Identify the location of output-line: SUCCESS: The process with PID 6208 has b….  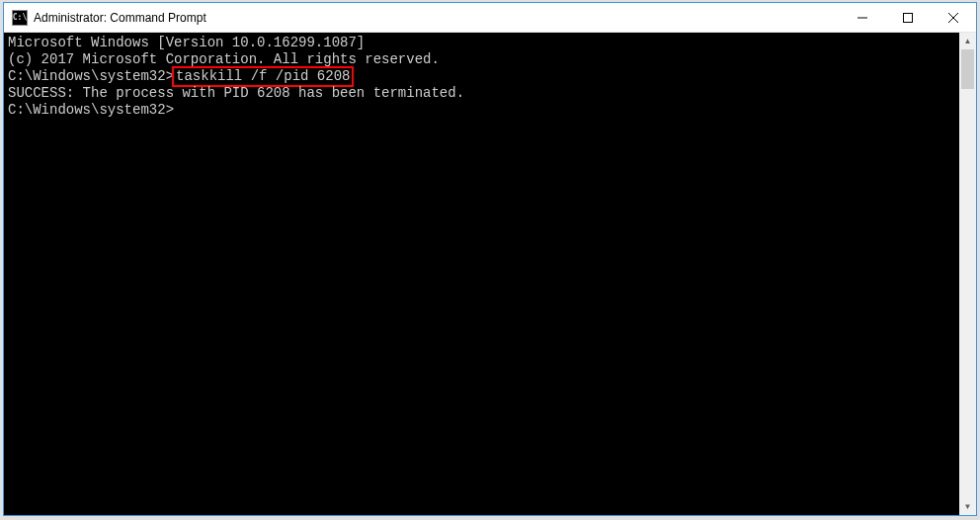
(482, 93).